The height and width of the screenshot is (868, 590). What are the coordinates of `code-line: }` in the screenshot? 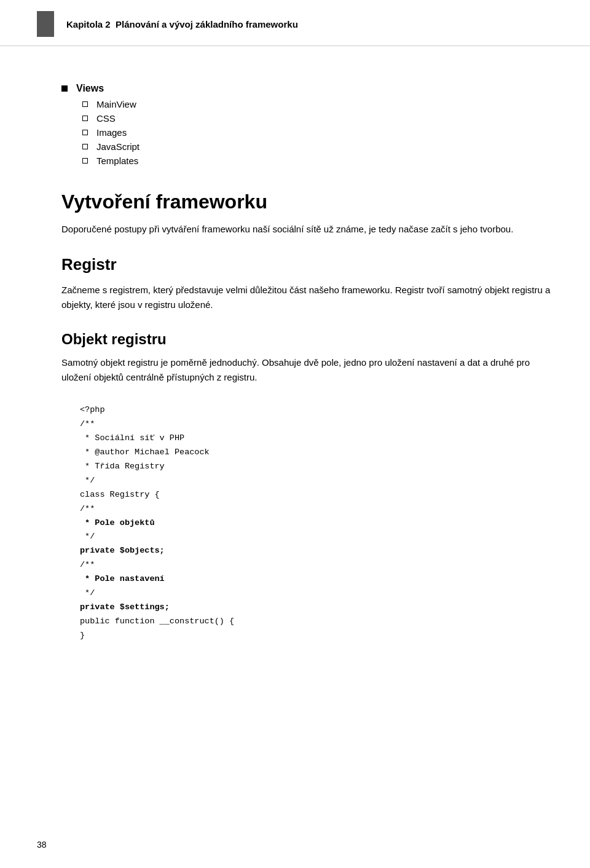 It's located at (317, 636).